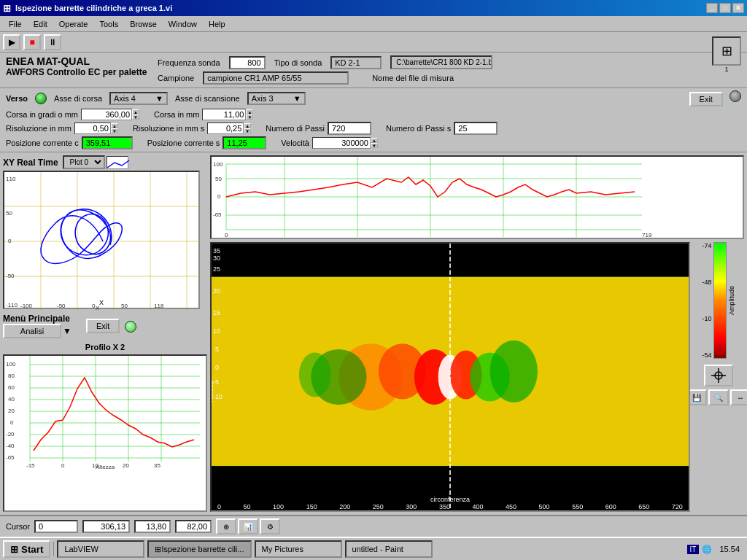 Image resolution: width=747 pixels, height=560 pixels. I want to click on svg-text: 20, so click(125, 465).